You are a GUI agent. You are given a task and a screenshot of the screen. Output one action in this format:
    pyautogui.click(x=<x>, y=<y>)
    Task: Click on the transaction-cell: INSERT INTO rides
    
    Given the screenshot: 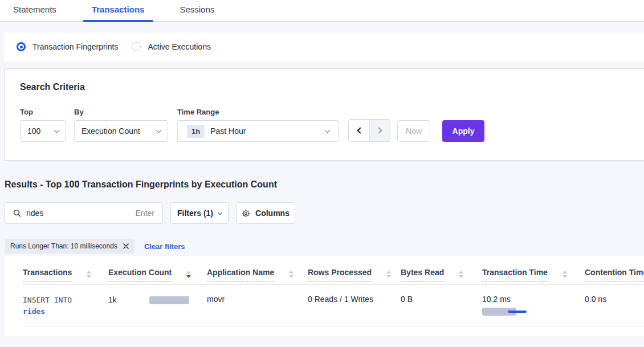 What is the action you would take?
    pyautogui.click(x=66, y=306)
    